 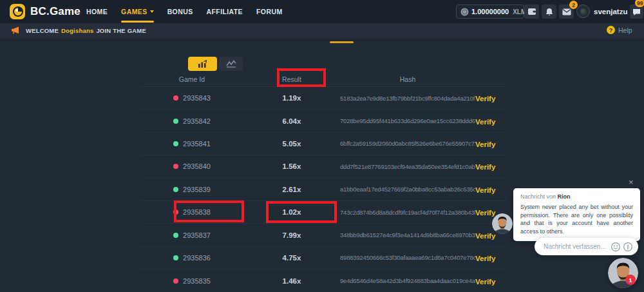 What do you see at coordinates (192, 79) in the screenshot?
I see `header-game-id: Game Id` at bounding box center [192, 79].